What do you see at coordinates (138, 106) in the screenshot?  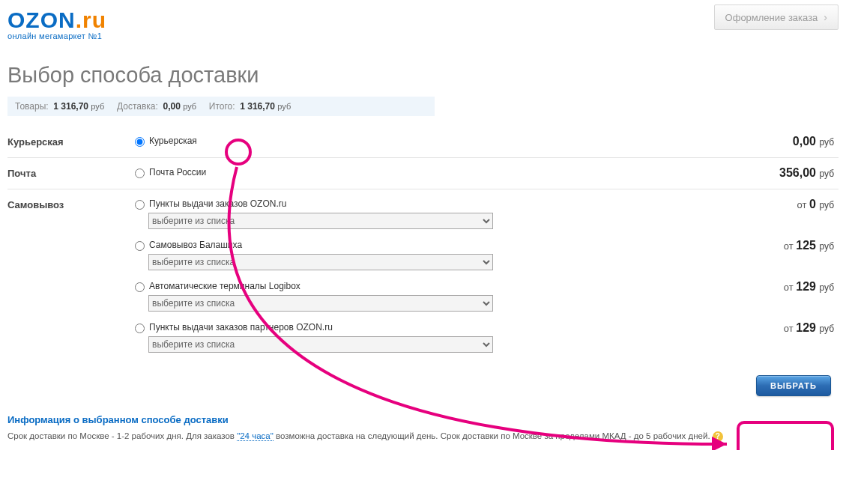 I see `summary-delivery-label: Доставка:` at bounding box center [138, 106].